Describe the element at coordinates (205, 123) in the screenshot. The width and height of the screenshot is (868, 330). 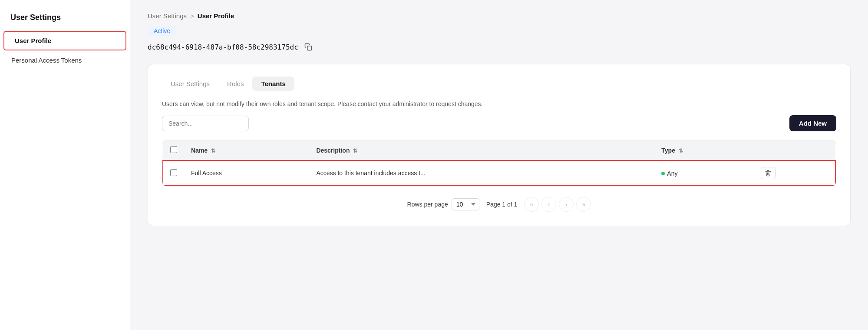
I see `search-input` at that location.